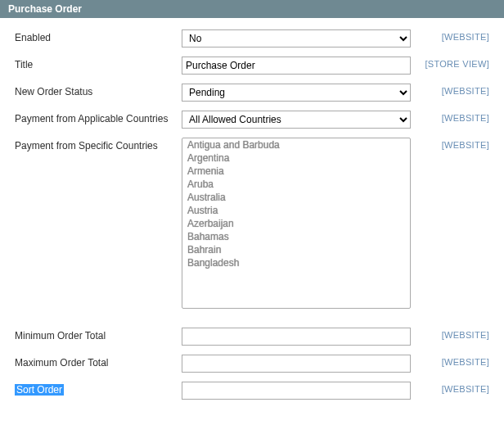 This screenshot has height=425, width=504. What do you see at coordinates (296, 210) in the screenshot?
I see `country-option: Austria` at bounding box center [296, 210].